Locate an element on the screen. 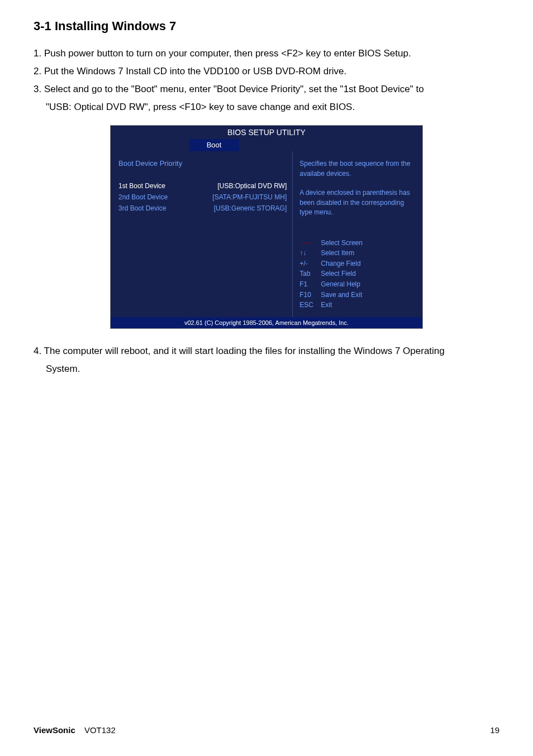  help-desc: General Help is located at coordinates (341, 285).